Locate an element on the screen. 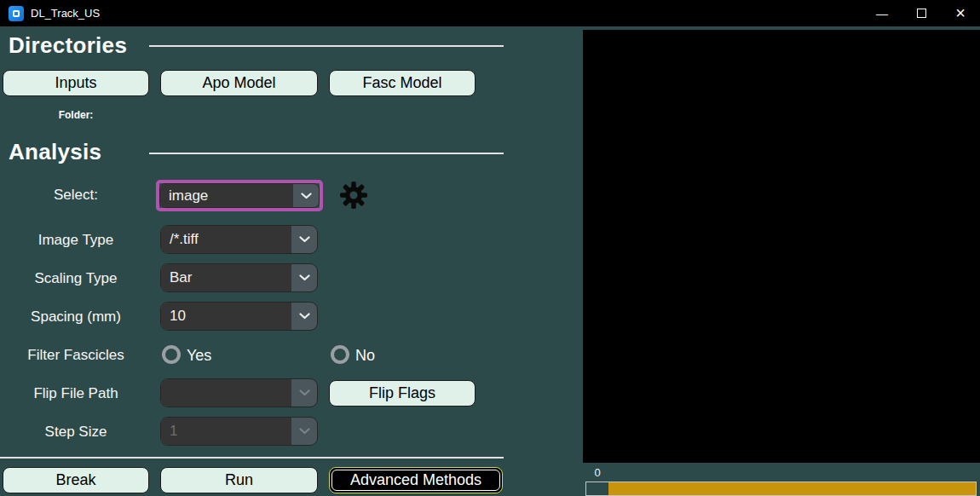  directories-heading: Directories is located at coordinates (68, 45).